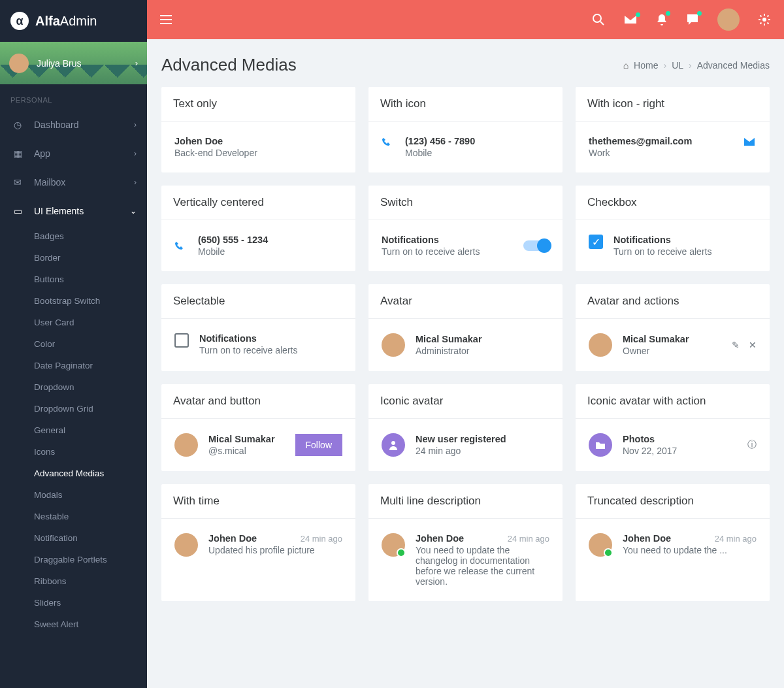 The height and width of the screenshot is (688, 784). I want to click on sub-dropdown-grid: Dropdown Grid, so click(73, 409).